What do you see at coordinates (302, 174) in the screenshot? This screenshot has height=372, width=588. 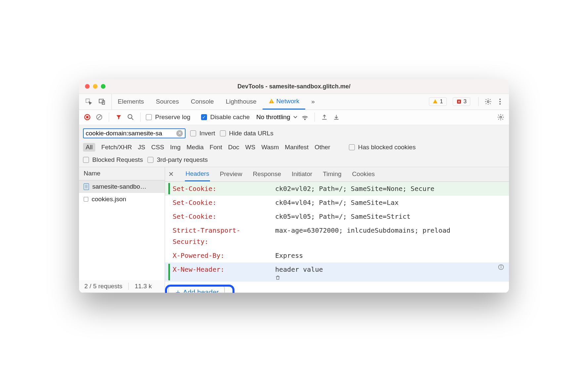 I see `detail-tab-initiator: Initiator` at bounding box center [302, 174].